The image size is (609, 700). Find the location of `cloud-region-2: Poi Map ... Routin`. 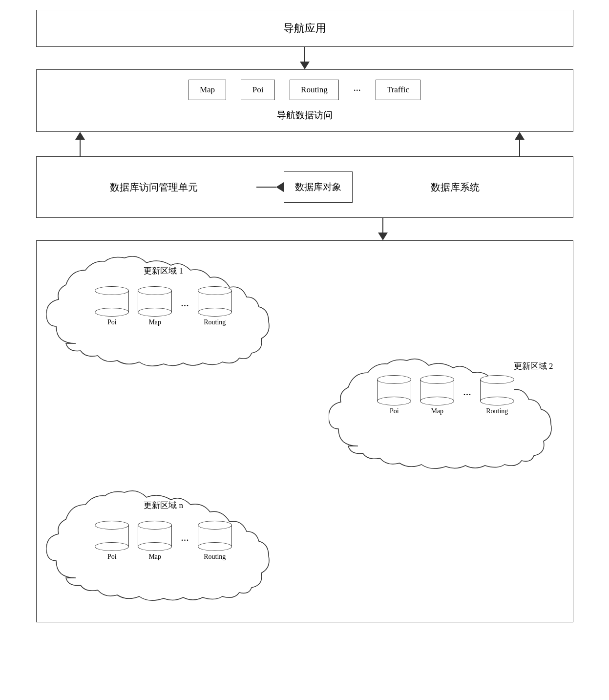

cloud-region-2: Poi Map ... Routin is located at coordinates (446, 414).